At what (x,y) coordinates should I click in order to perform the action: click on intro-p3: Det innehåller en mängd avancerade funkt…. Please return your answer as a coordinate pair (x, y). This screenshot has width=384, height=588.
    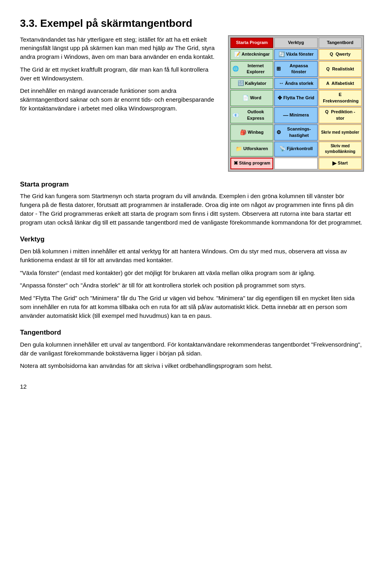
    Looking at the image, I should click on (119, 99).